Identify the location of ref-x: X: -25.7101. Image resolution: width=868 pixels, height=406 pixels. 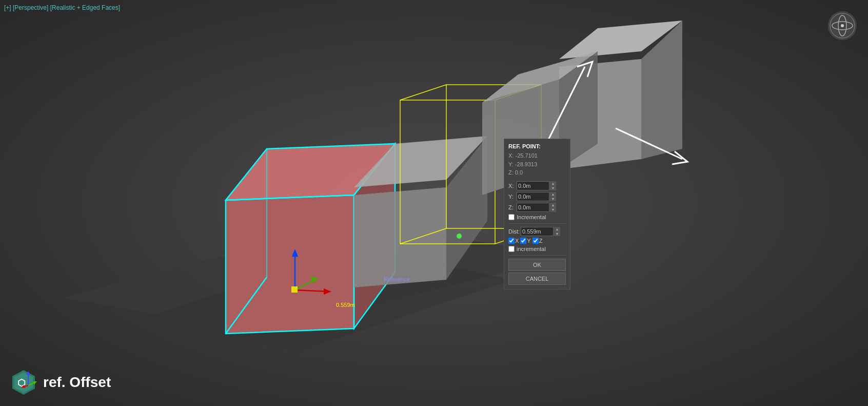
(537, 156).